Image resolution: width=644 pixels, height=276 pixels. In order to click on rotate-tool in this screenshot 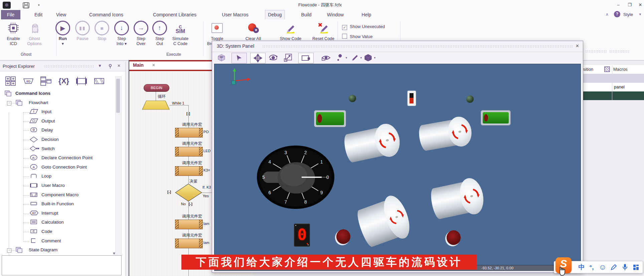, I will do `click(273, 58)`.